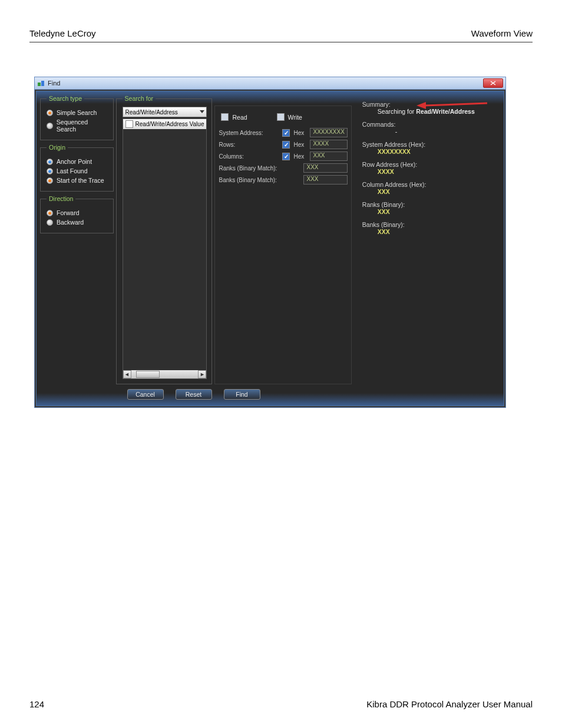 This screenshot has width=562, height=728. Describe the element at coordinates (242, 394) in the screenshot. I see `find-button: Find` at that location.